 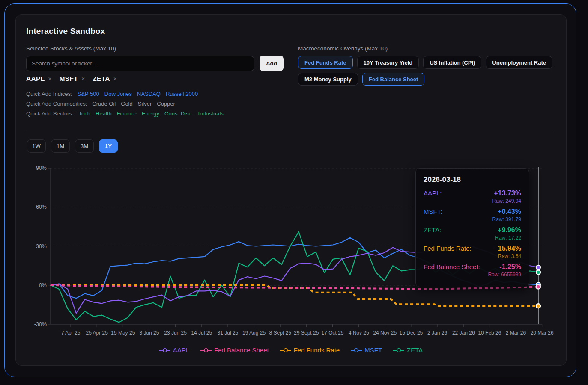 I want to click on legend-item: AAPL, so click(x=174, y=350).